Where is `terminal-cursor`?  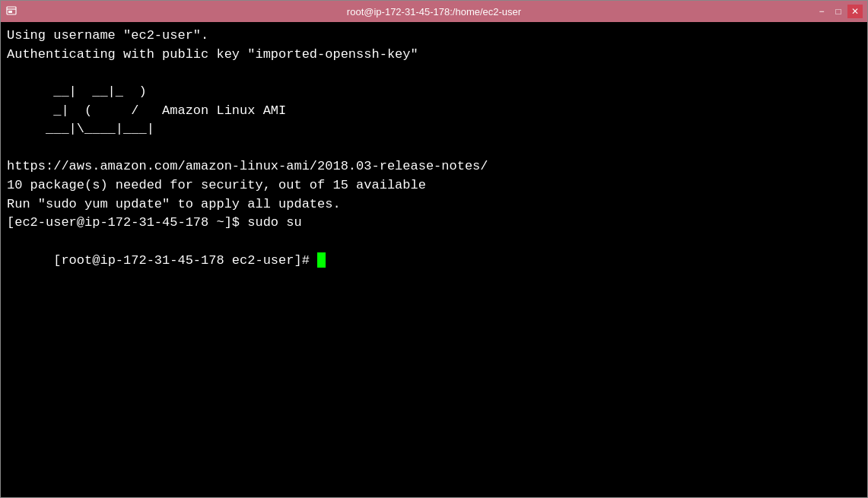
terminal-cursor is located at coordinates (321, 260).